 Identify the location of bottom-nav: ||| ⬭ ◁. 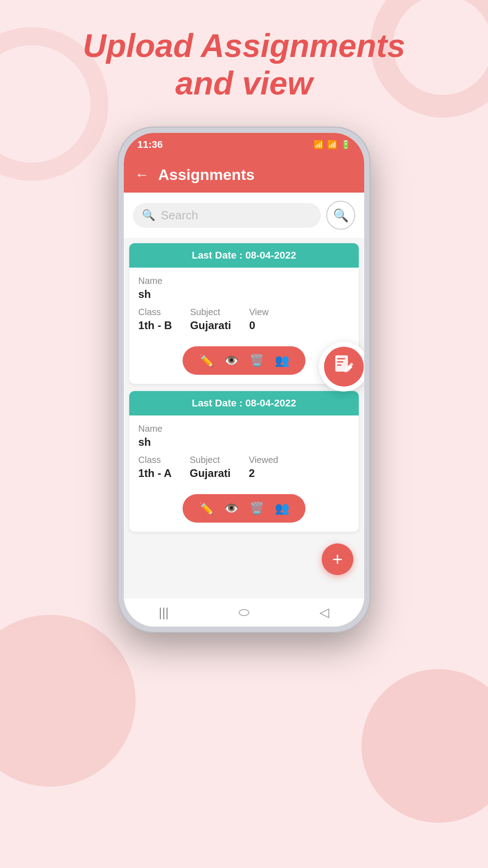
(244, 612).